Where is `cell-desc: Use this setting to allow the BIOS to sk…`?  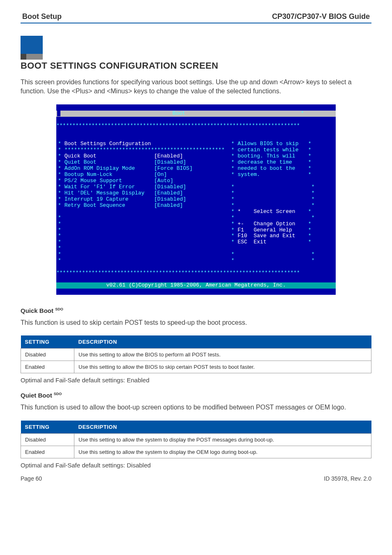
cell-desc: Use this setting to allow the BIOS to sk… is located at coordinates (223, 367).